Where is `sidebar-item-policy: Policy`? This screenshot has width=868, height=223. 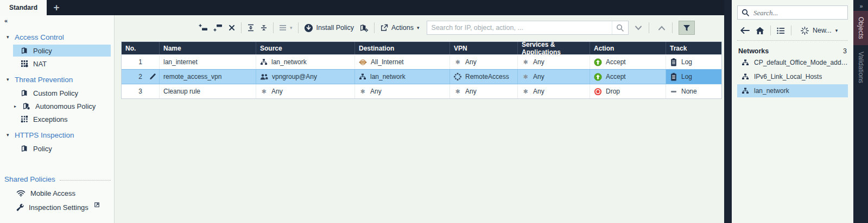 sidebar-item-policy: Policy is located at coordinates (62, 51).